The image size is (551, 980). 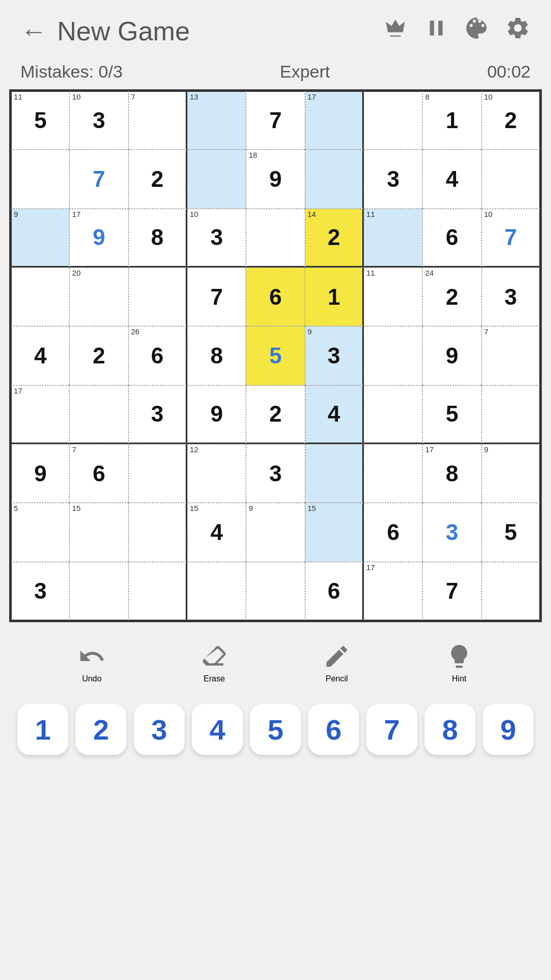 I want to click on table-row: 178, so click(x=452, y=474).